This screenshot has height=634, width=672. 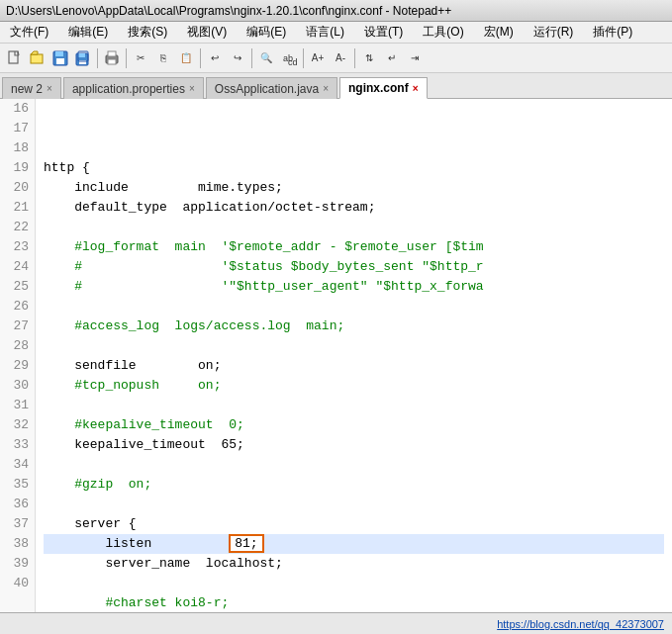 What do you see at coordinates (215, 58) in the screenshot?
I see `undo-button: ↩` at bounding box center [215, 58].